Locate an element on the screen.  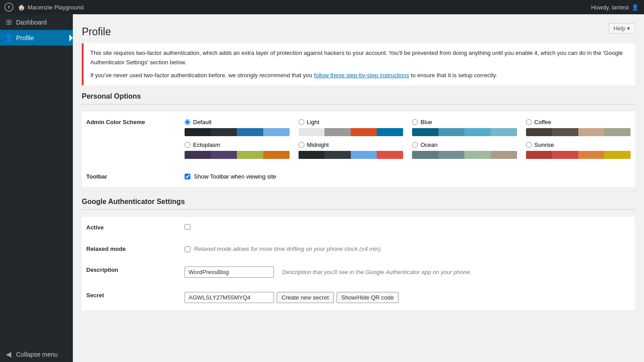
notice-link: follow these step-by-step instructions is located at coordinates (361, 75).